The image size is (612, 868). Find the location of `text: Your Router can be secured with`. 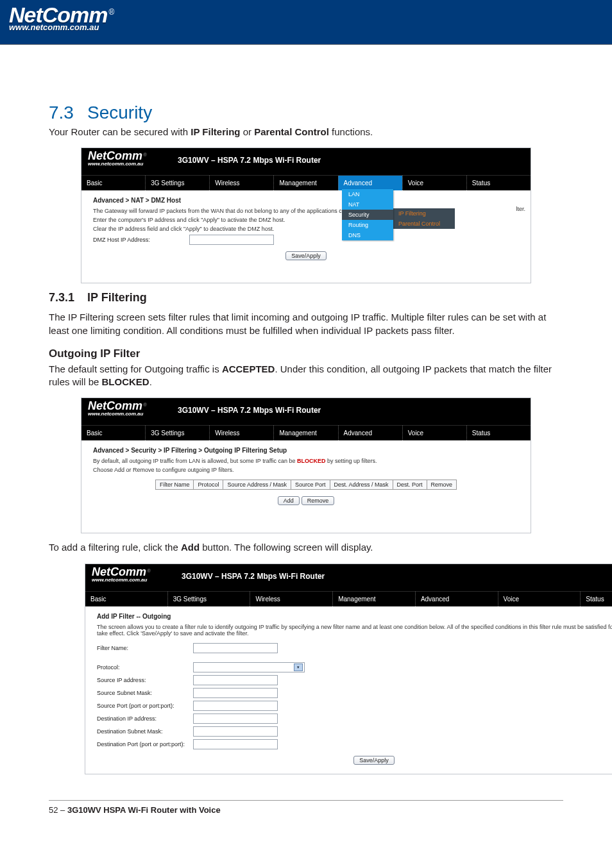

text: Your Router can be secured with is located at coordinates (119, 132).